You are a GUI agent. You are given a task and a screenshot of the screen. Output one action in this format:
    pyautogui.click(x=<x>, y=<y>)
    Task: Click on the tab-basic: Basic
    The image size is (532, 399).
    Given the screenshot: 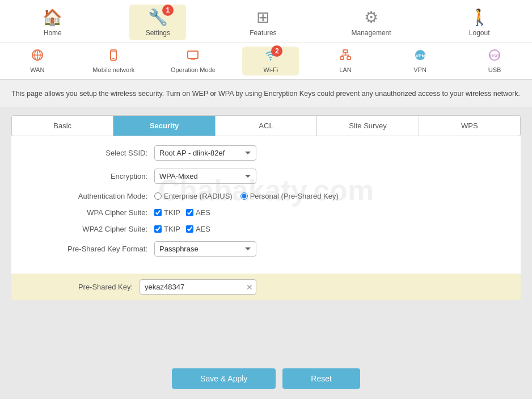 What is the action you would take?
    pyautogui.click(x=62, y=126)
    